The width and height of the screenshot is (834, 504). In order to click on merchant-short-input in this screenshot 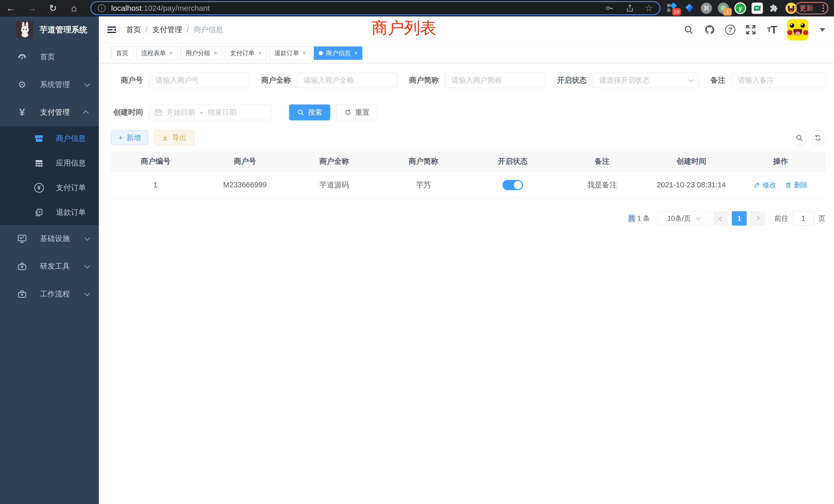, I will do `click(495, 81)`.